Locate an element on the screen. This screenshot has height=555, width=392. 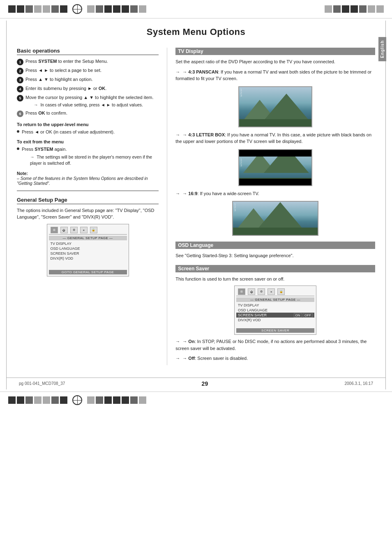
bottom-crosshair-left is located at coordinates (77, 400).